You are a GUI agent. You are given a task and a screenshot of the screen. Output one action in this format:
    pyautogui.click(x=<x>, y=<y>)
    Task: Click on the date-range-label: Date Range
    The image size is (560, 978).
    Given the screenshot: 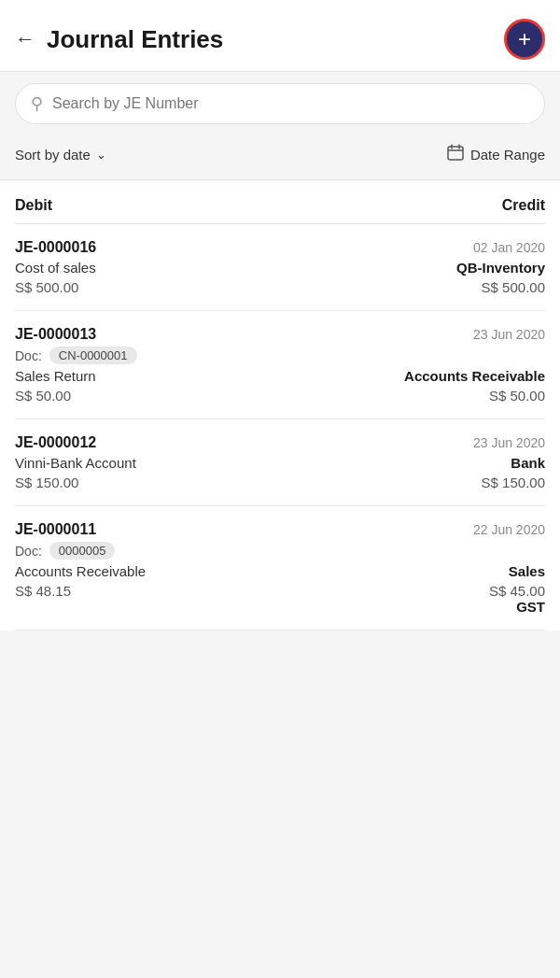 What is the action you would take?
    pyautogui.click(x=508, y=155)
    